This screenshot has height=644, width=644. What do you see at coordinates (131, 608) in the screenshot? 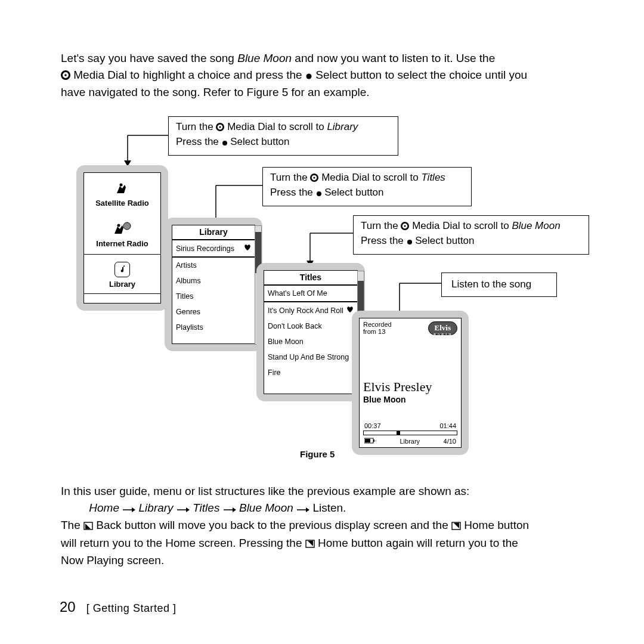
I see `section-title: Getting Started` at bounding box center [131, 608].